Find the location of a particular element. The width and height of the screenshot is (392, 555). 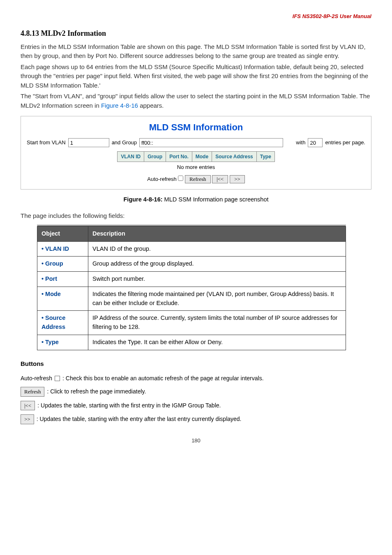

obj-desc: Indicates the filtering mode maintained … is located at coordinates (217, 298).